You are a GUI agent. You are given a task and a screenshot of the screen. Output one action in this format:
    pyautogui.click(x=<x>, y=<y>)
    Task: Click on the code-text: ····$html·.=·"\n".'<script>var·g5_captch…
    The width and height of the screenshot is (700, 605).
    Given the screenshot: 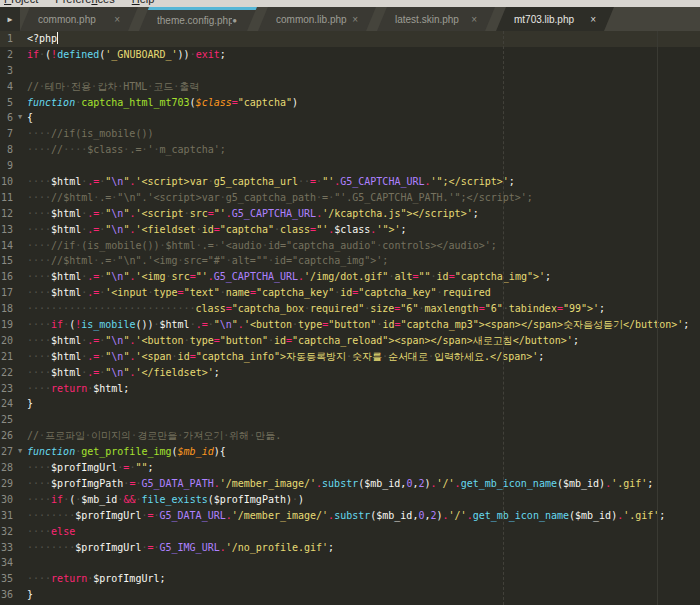 What is the action you would take?
    pyautogui.click(x=271, y=182)
    